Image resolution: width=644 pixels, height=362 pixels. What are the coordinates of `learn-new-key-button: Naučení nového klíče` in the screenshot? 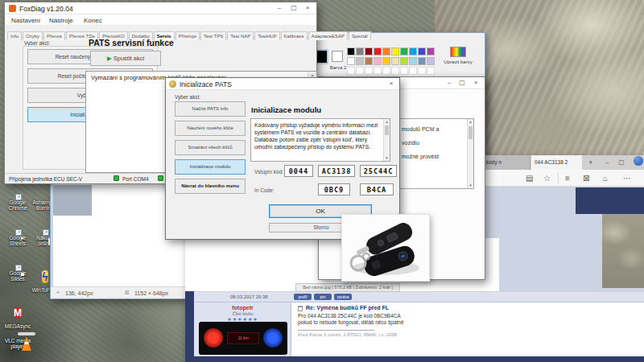 It's located at (210, 129).